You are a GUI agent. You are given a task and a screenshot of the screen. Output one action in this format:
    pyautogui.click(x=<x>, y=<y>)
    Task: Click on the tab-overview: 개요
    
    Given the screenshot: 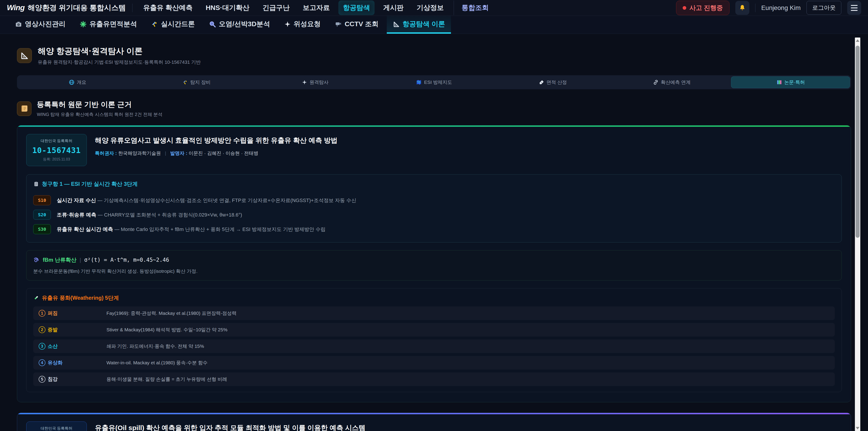 What is the action you would take?
    pyautogui.click(x=78, y=82)
    